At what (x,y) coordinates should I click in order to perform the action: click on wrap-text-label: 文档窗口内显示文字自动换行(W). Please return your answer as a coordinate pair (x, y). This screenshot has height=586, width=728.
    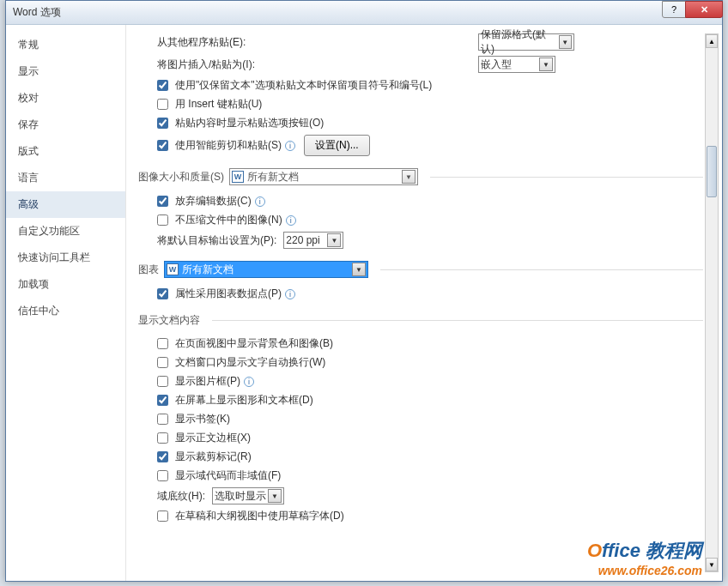
    Looking at the image, I should click on (251, 362).